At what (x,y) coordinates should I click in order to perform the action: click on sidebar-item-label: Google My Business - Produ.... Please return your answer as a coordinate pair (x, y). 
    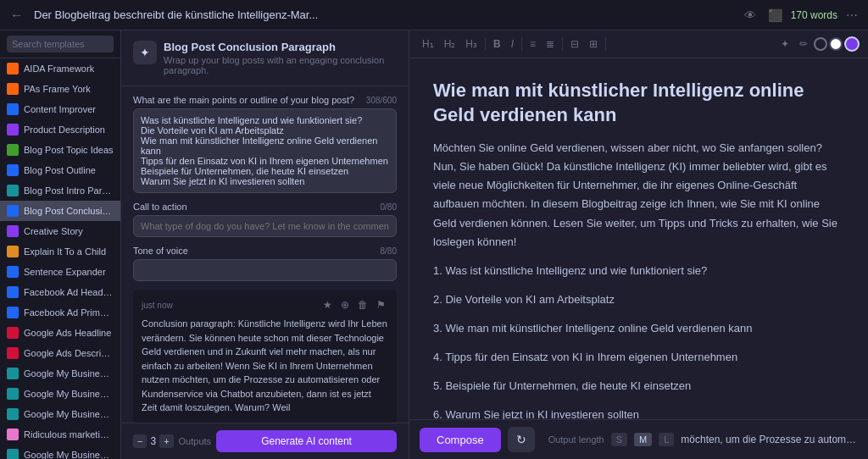
    Looking at the image, I should click on (69, 414).